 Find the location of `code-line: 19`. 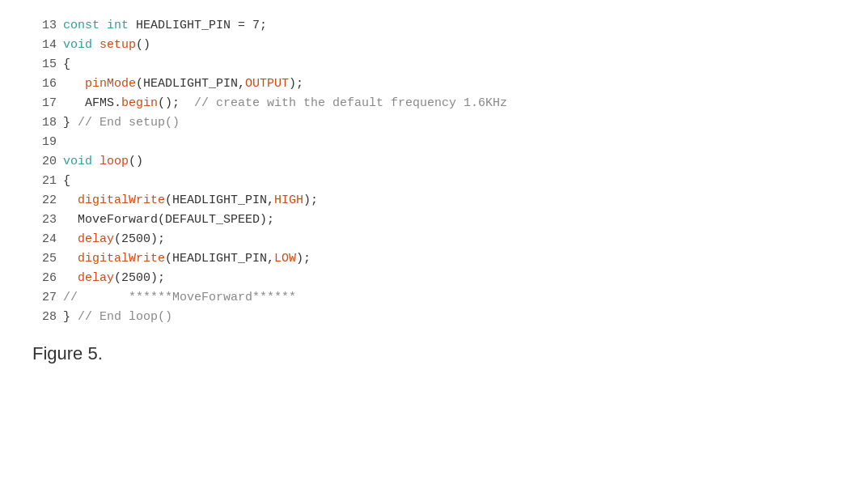

code-line: 19 is located at coordinates (434, 142).